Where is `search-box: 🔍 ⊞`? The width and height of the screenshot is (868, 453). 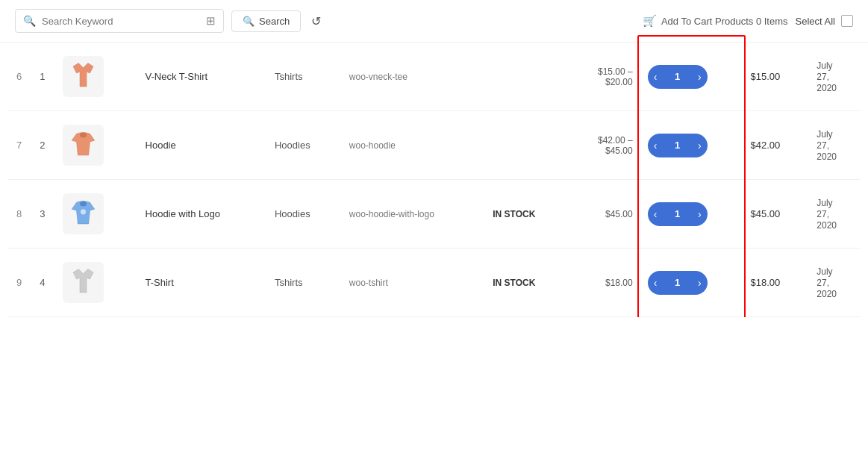
search-box: 🔍 ⊞ is located at coordinates (119, 21).